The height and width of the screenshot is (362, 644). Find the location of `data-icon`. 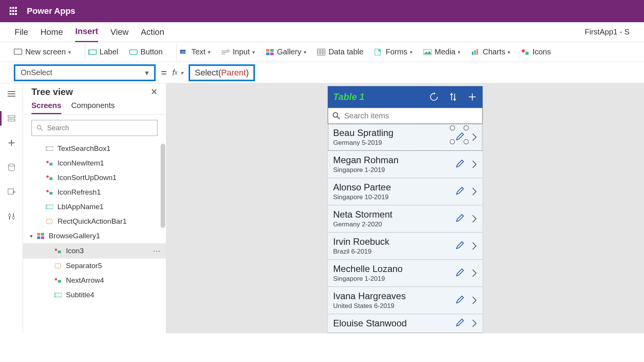

data-icon is located at coordinates (12, 167).